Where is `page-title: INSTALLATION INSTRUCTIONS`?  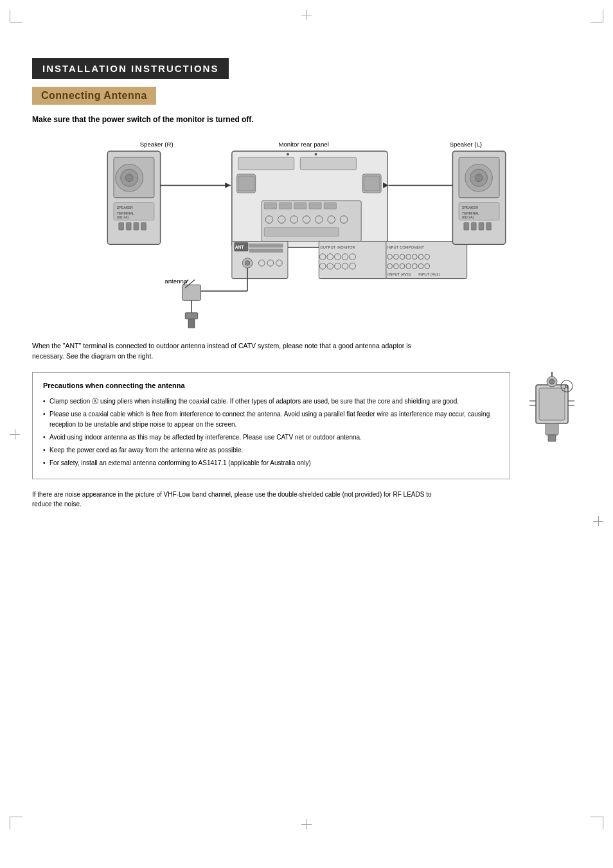 page-title: INSTALLATION INSTRUCTIONS is located at coordinates (130, 68).